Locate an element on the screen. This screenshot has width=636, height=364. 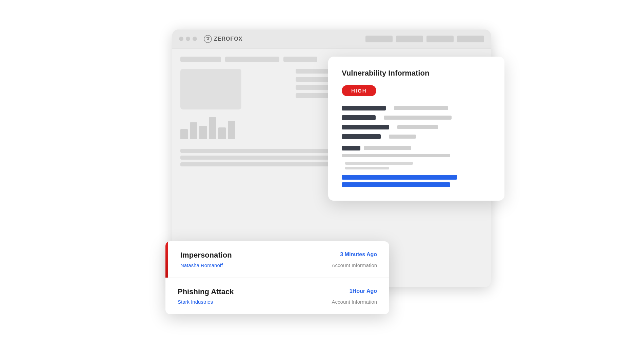
browser-dot-red is located at coordinates (181, 39).